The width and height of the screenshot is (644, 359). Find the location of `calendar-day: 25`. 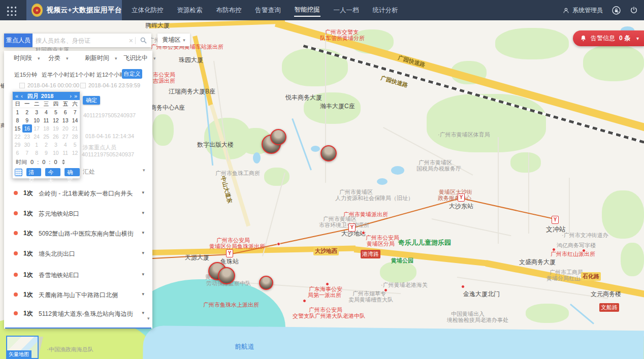

calendar-day: 25 is located at coordinates (47, 137).